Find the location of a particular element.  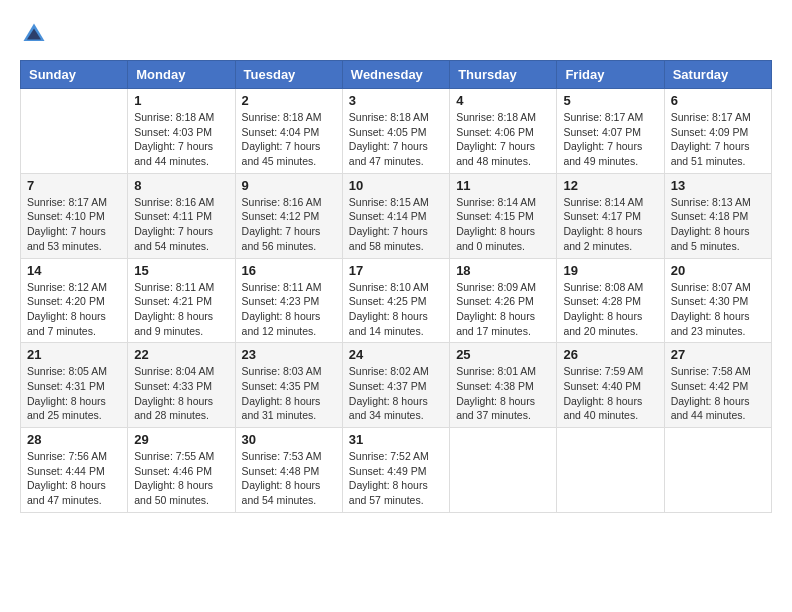

day-number: 9 is located at coordinates (289, 186).